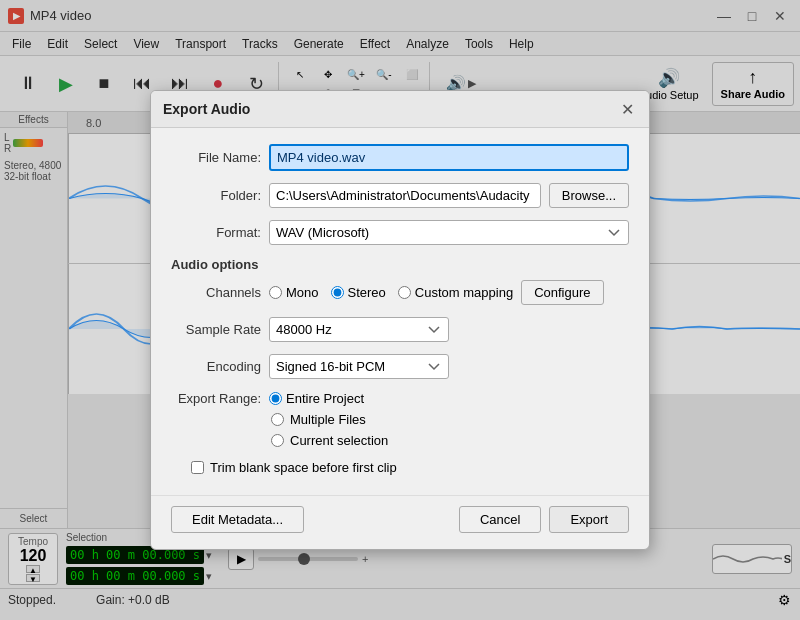 Image resolution: width=800 pixels, height=620 pixels. Describe the element at coordinates (400, 110) in the screenshot. I see `modal-titlebar: Export Audio ✕` at that location.